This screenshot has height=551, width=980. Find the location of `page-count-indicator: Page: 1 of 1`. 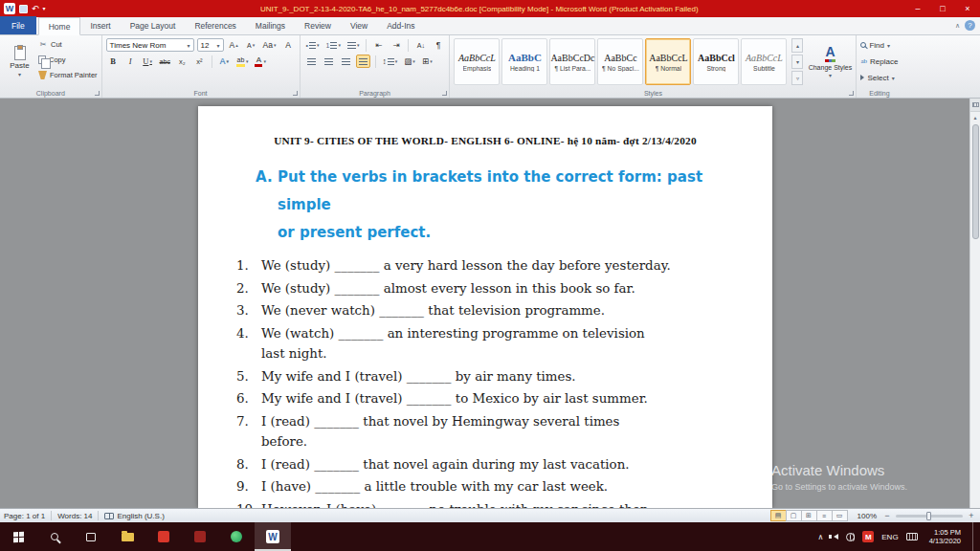

page-count-indicator: Page: 1 of 1 is located at coordinates (25, 517).